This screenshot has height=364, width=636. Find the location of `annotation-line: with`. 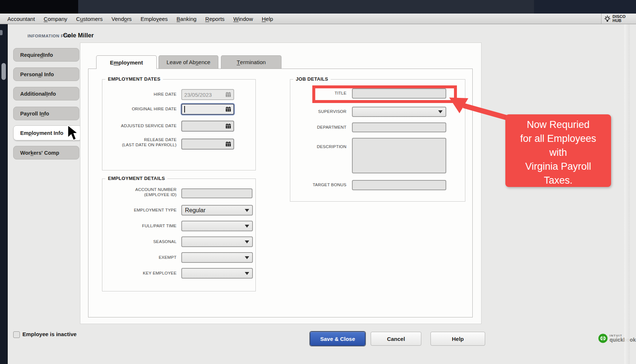

annotation-line: with is located at coordinates (558, 152).